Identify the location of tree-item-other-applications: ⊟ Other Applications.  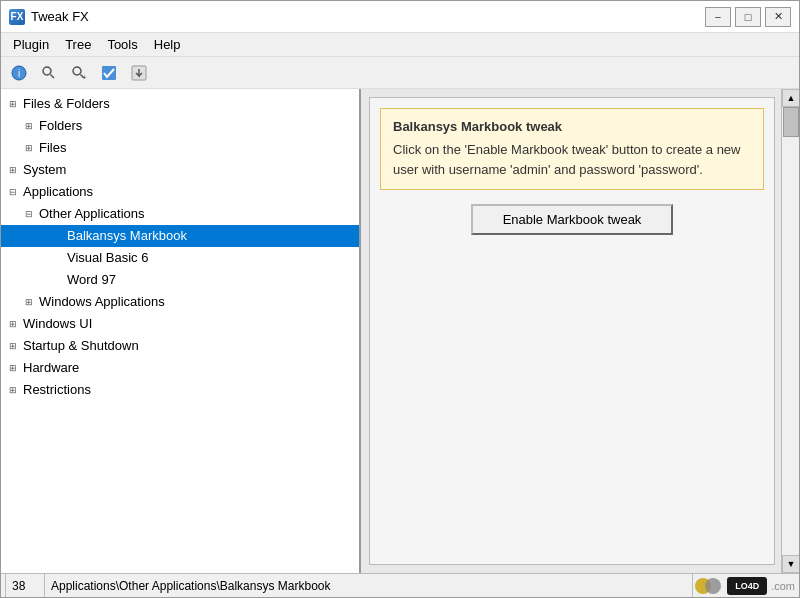
(180, 214).